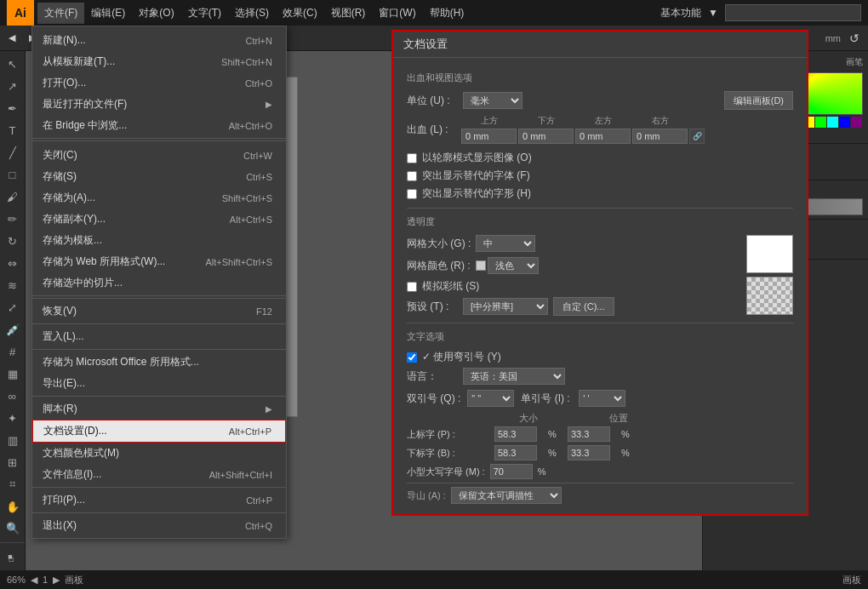 The height and width of the screenshot is (589, 868). I want to click on nav-prev: ◀, so click(34, 580).